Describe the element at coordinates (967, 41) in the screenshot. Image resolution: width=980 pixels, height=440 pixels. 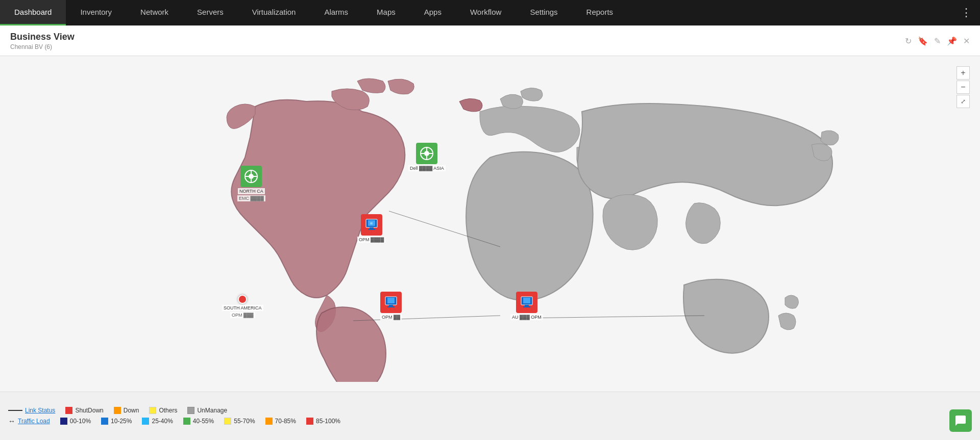
I see `close-icon: ✕` at that location.